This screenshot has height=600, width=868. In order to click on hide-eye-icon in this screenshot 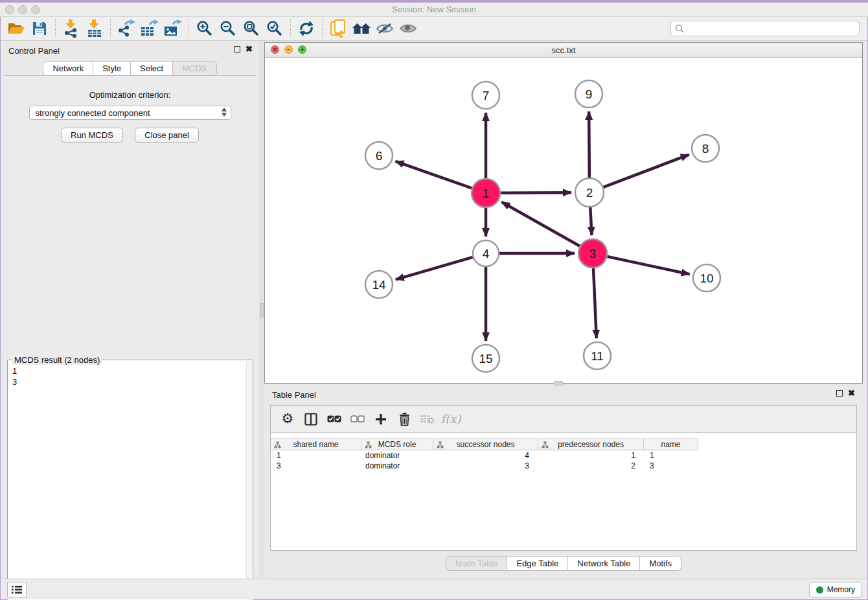, I will do `click(385, 29)`.